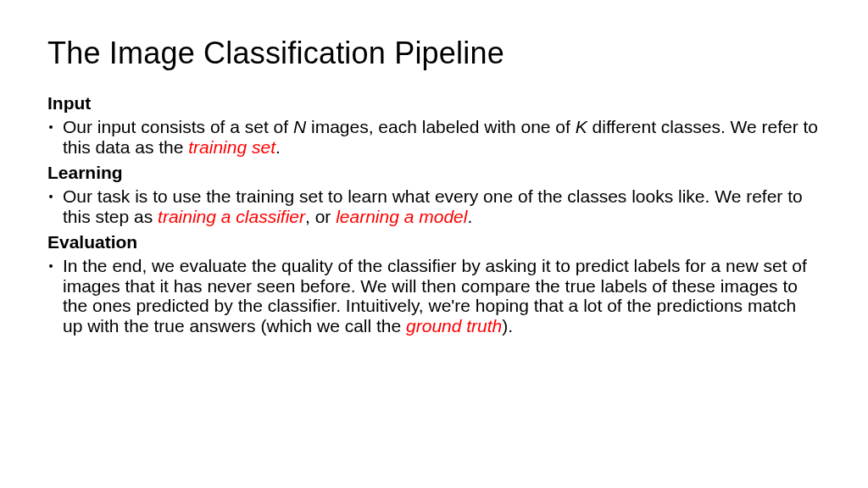  Describe the element at coordinates (434, 137) in the screenshot. I see `bullet-row-input: Our input consists of a set of N images,…` at that location.